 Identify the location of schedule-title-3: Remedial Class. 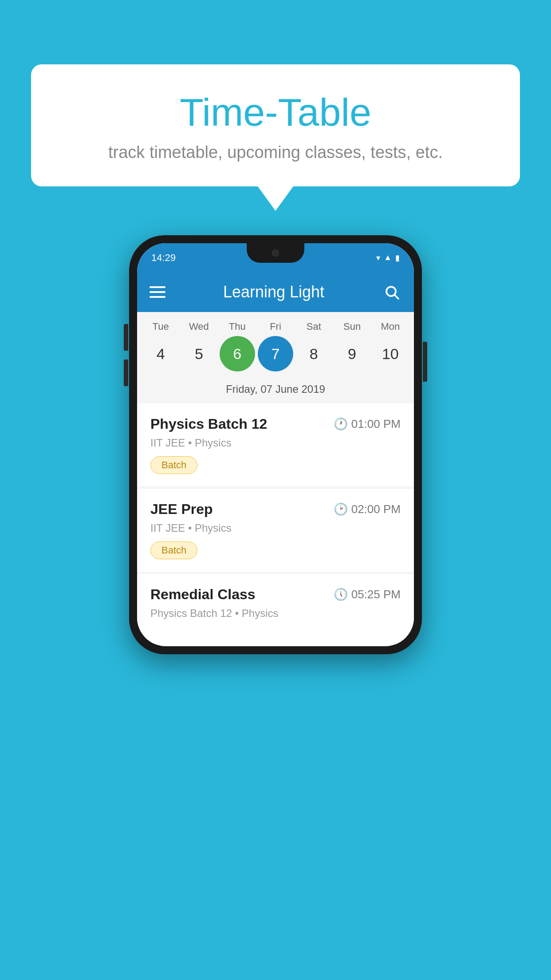
(203, 595).